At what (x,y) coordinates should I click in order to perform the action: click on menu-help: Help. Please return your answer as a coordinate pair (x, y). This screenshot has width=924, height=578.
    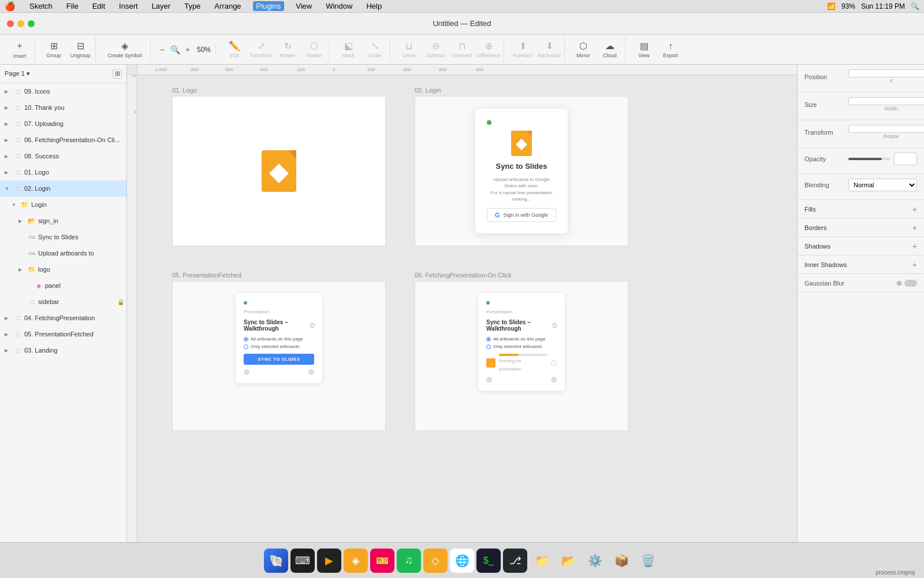
    Looking at the image, I should click on (374, 6).